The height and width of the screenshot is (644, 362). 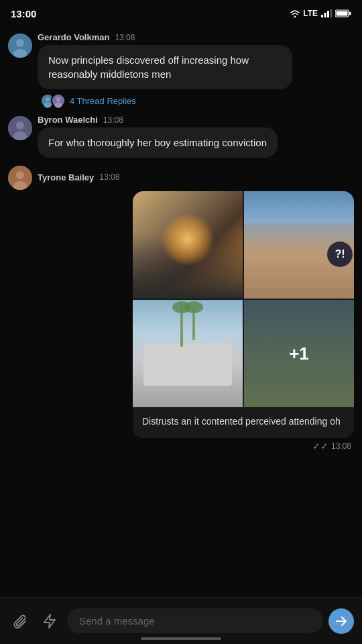 What do you see at coordinates (166, 101) in the screenshot?
I see `thread-replies: 4 Thread Replies` at bounding box center [166, 101].